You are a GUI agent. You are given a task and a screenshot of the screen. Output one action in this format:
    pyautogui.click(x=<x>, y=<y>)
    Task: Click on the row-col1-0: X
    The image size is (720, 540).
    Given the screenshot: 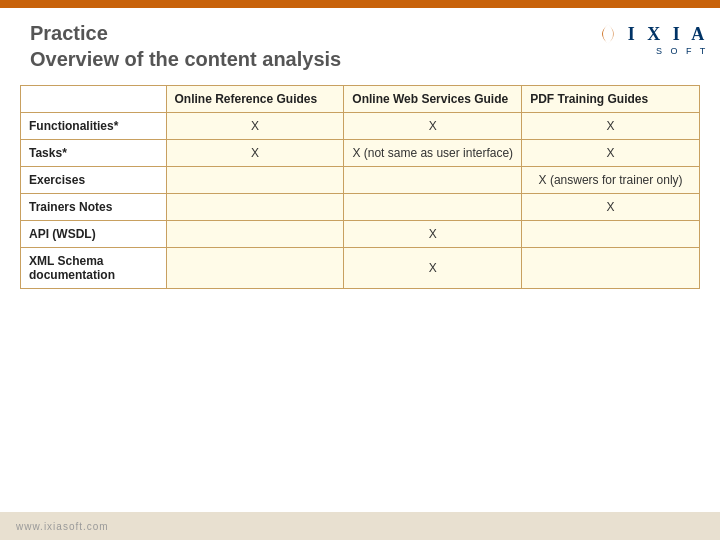 What is the action you would take?
    pyautogui.click(x=255, y=126)
    